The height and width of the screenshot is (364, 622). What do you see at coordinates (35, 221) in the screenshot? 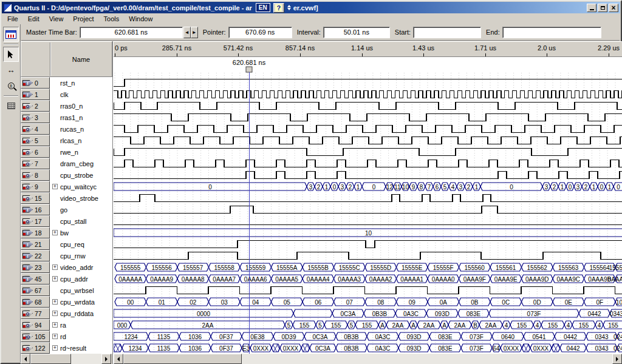
I see `signal-id-cell: O17` at bounding box center [35, 221].